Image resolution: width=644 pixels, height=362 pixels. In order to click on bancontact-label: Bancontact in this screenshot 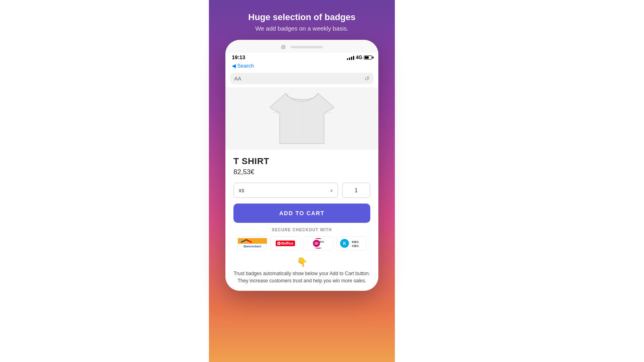, I will do `click(252, 246)`.